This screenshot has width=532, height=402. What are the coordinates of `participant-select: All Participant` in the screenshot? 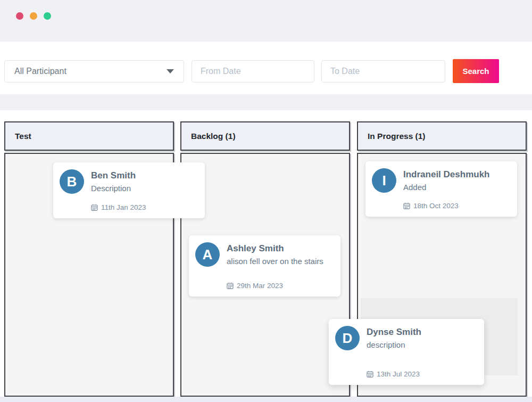 It's located at (94, 71).